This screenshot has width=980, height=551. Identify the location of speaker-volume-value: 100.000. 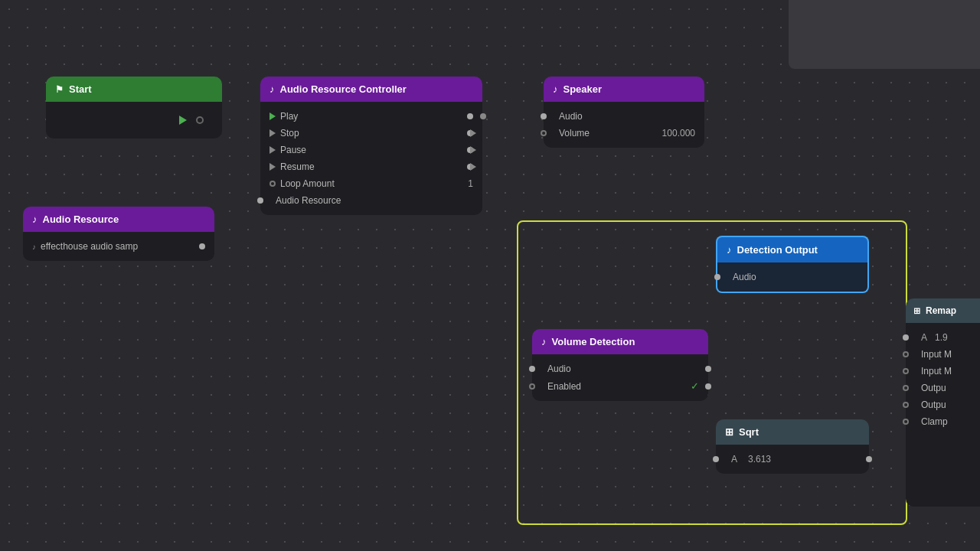
(678, 133).